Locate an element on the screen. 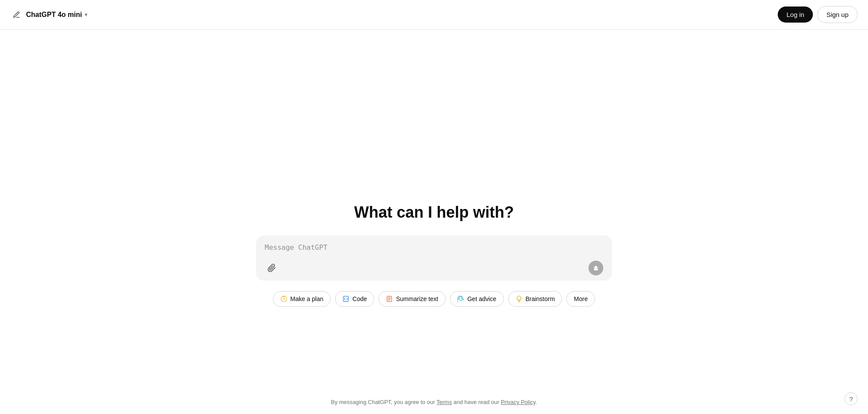 The image size is (868, 414). footer: By messaging ChatGPT, you agree to our T… is located at coordinates (434, 402).